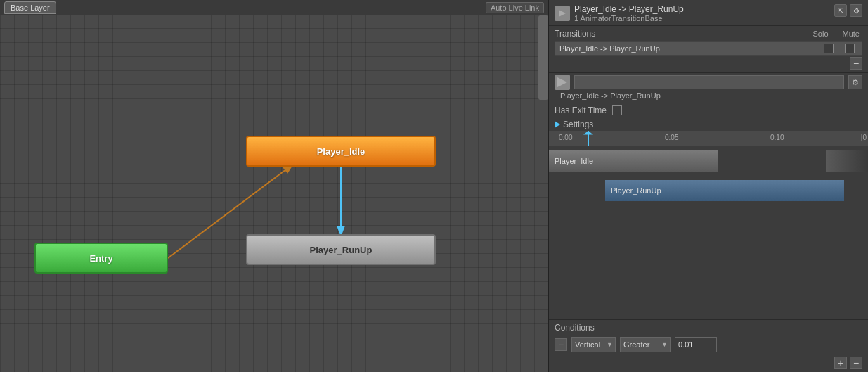 This screenshot has width=868, height=372. What do you see at coordinates (856, 63) in the screenshot?
I see `remove-transition-button: −` at bounding box center [856, 63].